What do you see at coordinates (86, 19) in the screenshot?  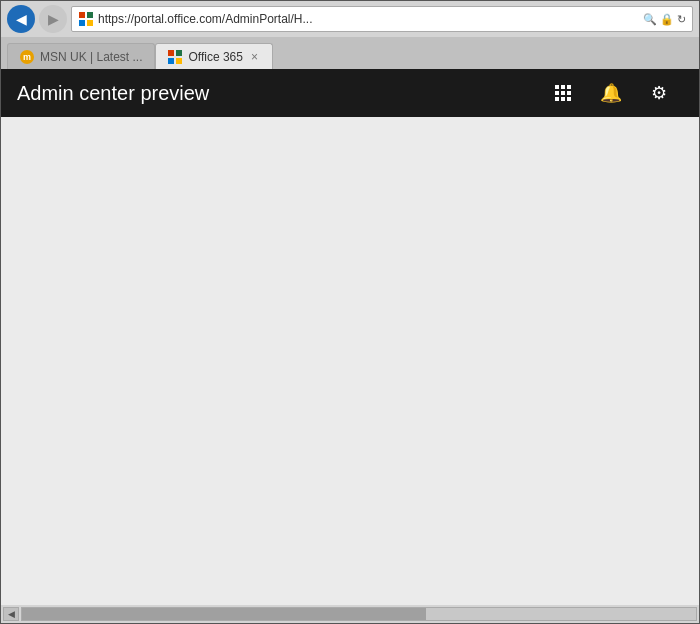 I see `office-icon` at bounding box center [86, 19].